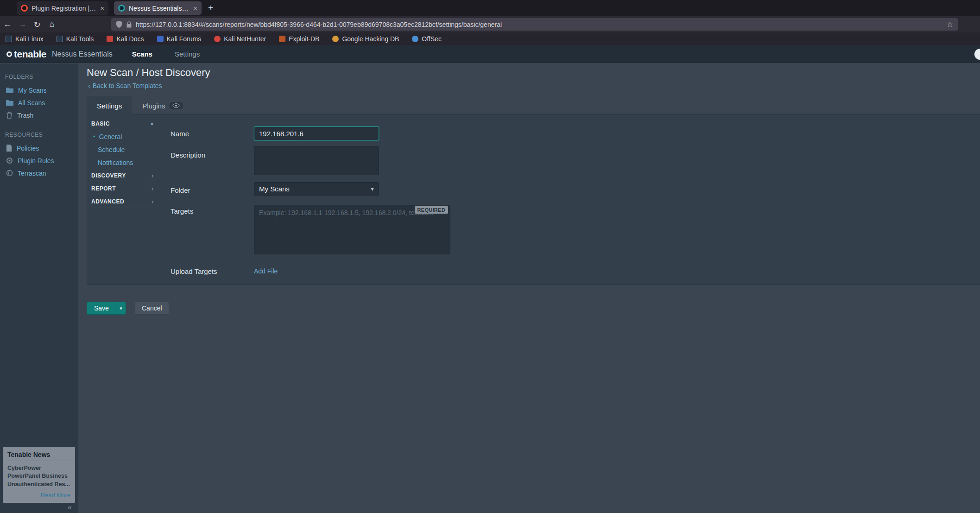 The height and width of the screenshot is (513, 980). Describe the element at coordinates (75, 39) in the screenshot. I see `bookmark-kali-tools: Kali Tools` at that location.